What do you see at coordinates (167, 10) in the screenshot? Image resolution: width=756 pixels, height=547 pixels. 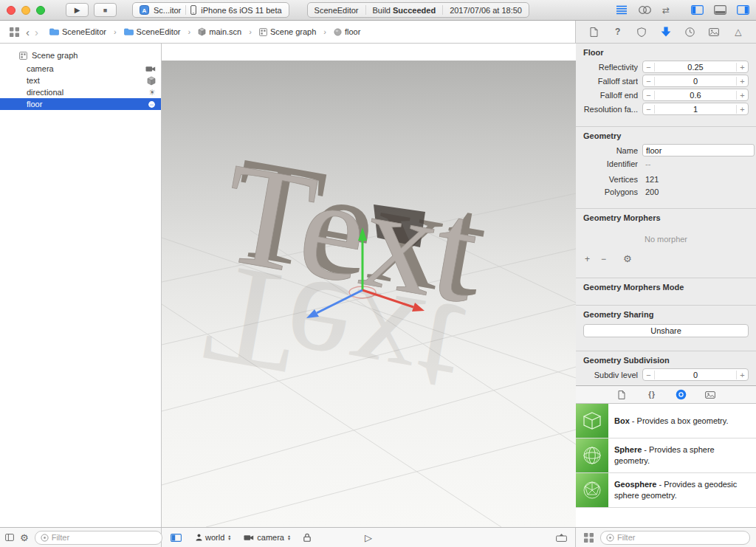 I see `scheme-name: Sc...itor` at bounding box center [167, 10].